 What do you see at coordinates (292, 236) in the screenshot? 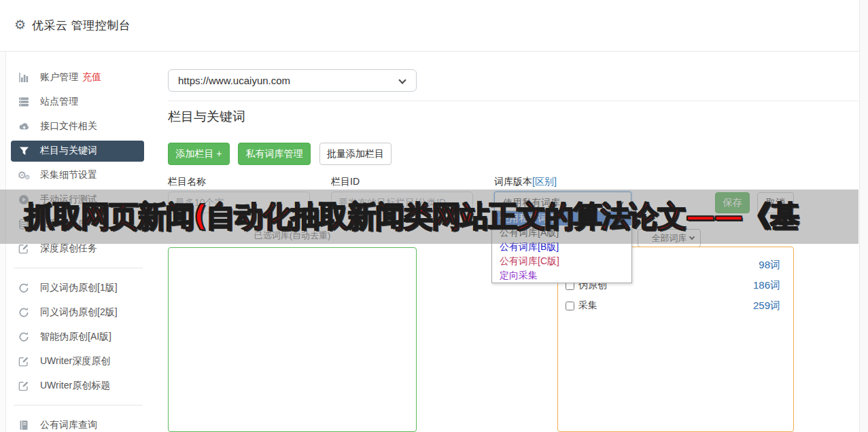
I see `selected-lexicon-label: 已选词库(自动去重)` at bounding box center [292, 236].